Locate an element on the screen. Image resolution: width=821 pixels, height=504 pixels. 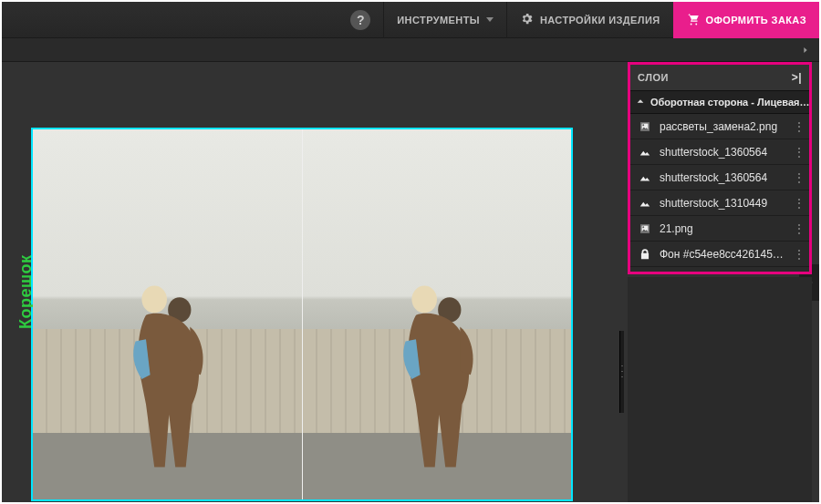
layer-row: Фон #c54ee8cc426145fbad…⋮ is located at coordinates (720, 254).